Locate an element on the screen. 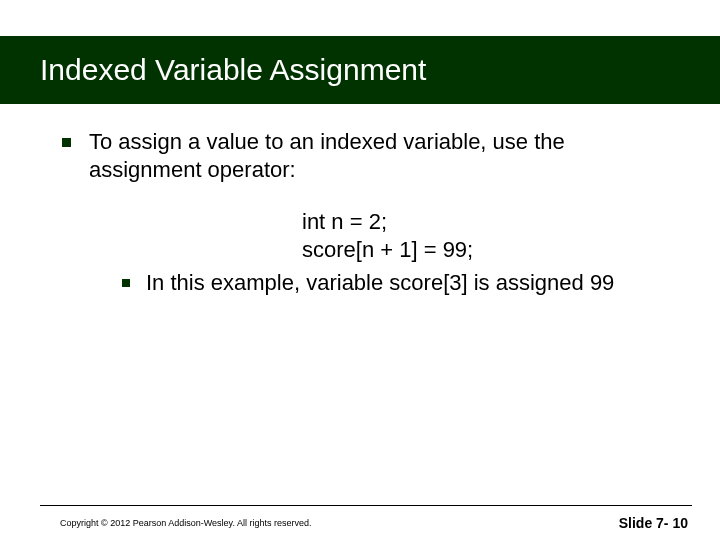 The height and width of the screenshot is (540, 720). footer: Copyright © 2012 Pearson Addison-Wesley.… is located at coordinates (360, 523).